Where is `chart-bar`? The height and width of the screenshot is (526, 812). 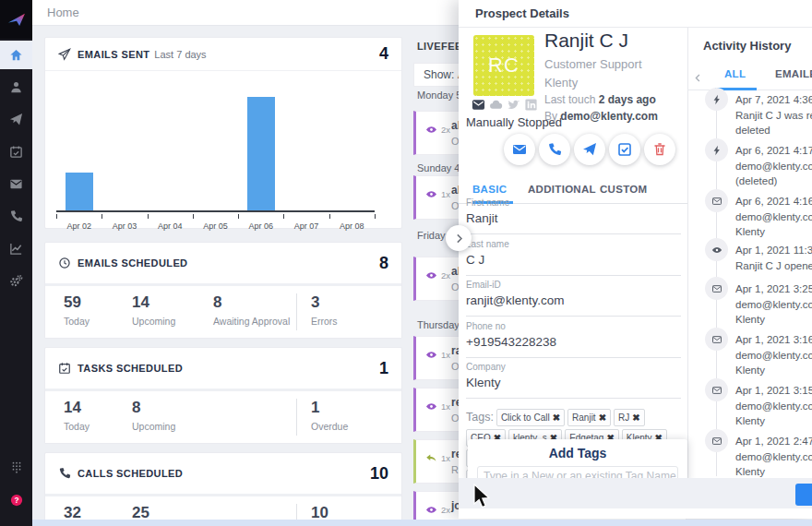 chart-bar is located at coordinates (79, 192).